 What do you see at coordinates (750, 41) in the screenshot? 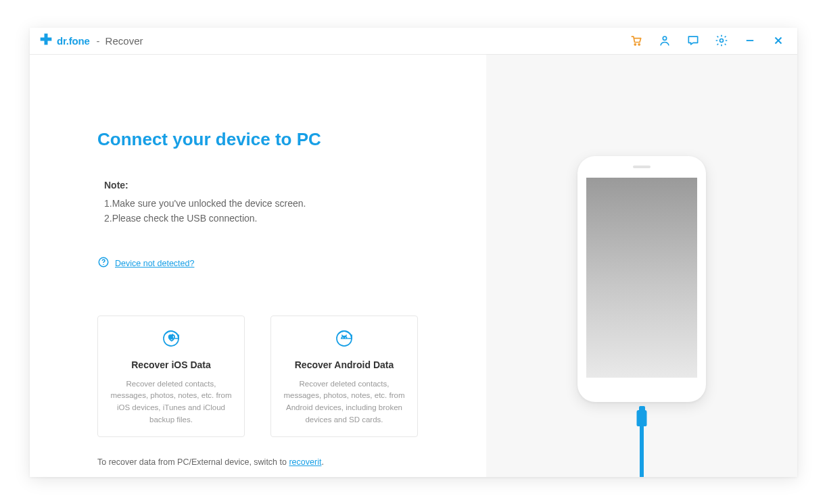
I see `minimize-icon` at bounding box center [750, 41].